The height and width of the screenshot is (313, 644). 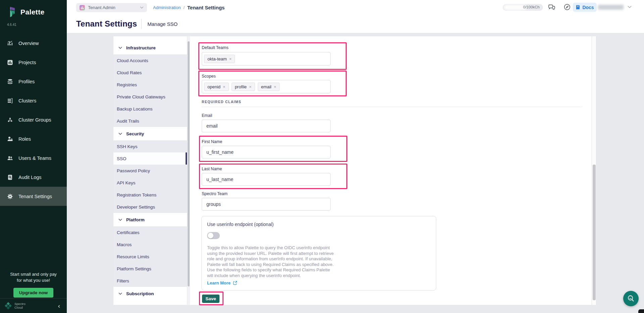 I want to click on sidebar-item-label: Projects, so click(x=27, y=62).